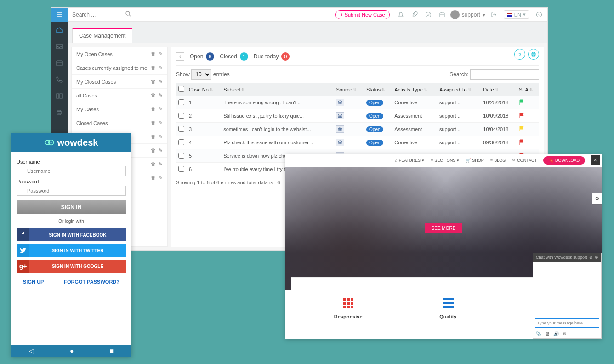 This screenshot has width=614, height=364. I want to click on google-signin-button: g+SIGN IN WITH GOOGLE, so click(71, 266).